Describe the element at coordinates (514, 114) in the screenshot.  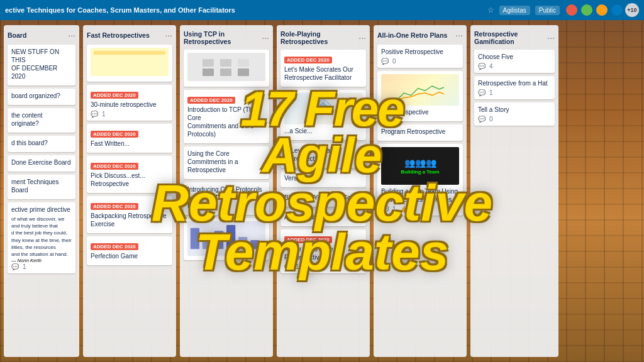
I see `retrogame-card-tell-story: Tell a Story 💬 0` at that location.